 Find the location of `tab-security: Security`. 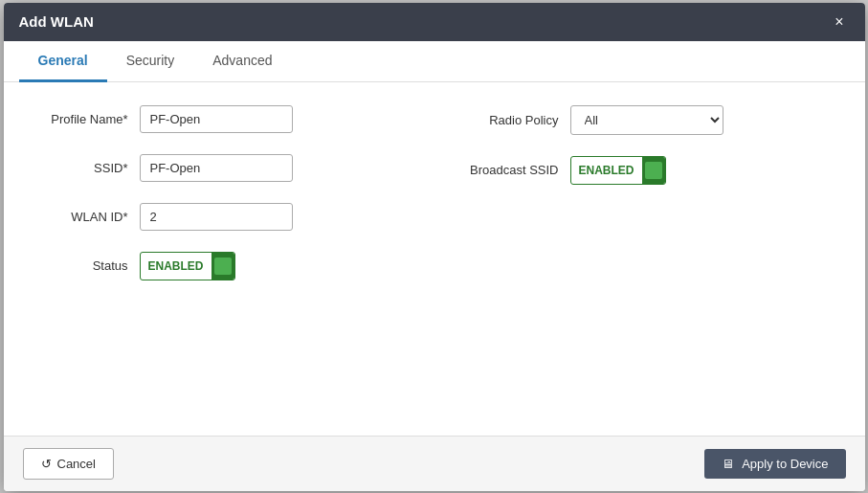

tab-security: Security is located at coordinates (151, 61).